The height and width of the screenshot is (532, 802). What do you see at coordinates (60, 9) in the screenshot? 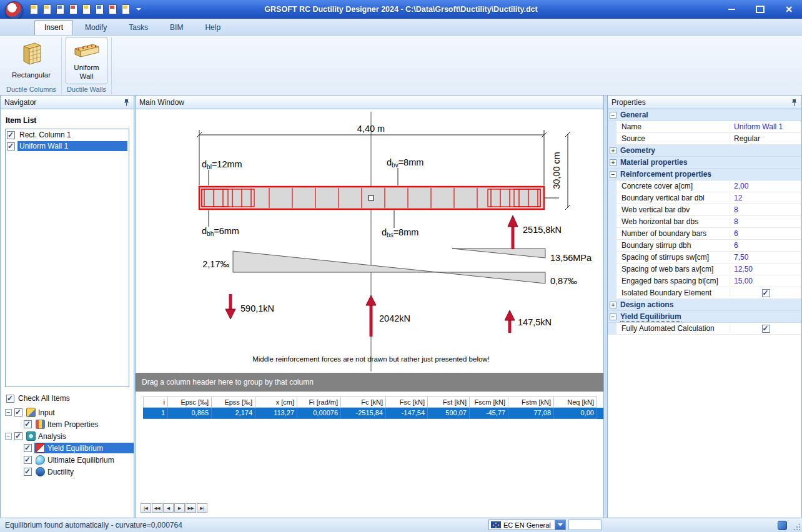
I see `open-file-icon` at bounding box center [60, 9].